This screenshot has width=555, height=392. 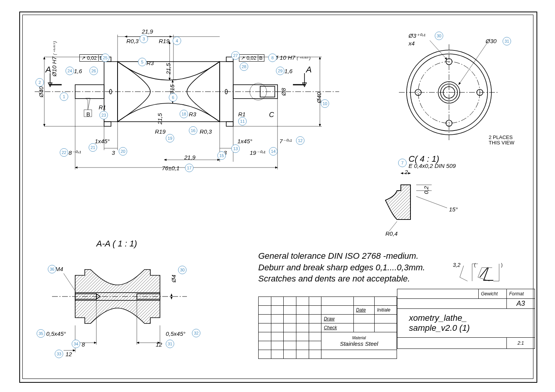 What do you see at coordinates (56, 333) in the screenshot?
I see `chamfer-l-aa: 0,5x45°` at bounding box center [56, 333].